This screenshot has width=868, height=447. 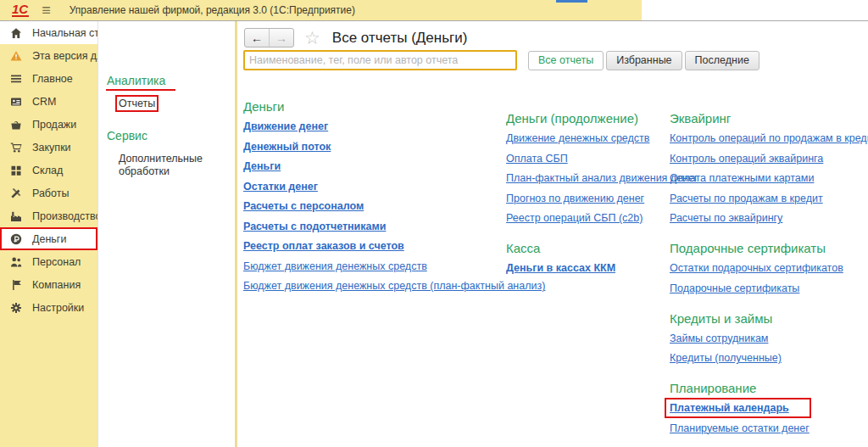 What do you see at coordinates (336, 266) in the screenshot?
I see `report-link: Бюджет движения денежных средств` at bounding box center [336, 266].